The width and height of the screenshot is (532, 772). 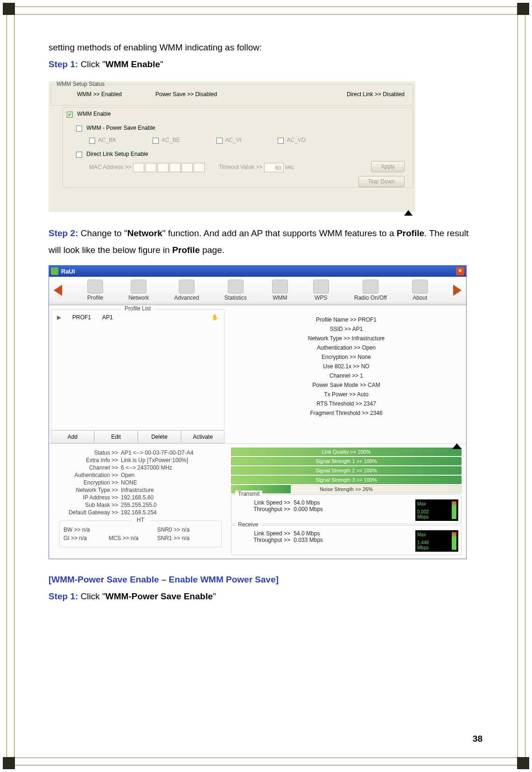 What do you see at coordinates (346, 470) in the screenshot?
I see `signal-strength-2-text: Signal Strength 2 >> 100%` at bounding box center [346, 470].